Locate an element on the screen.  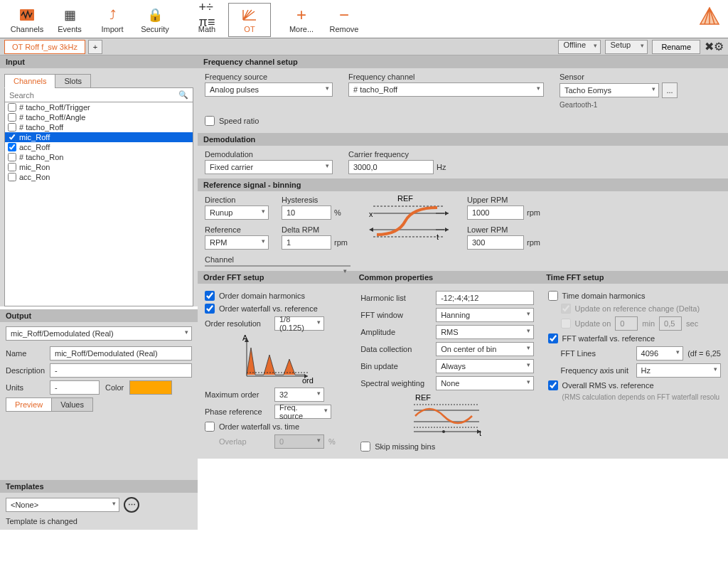
remove-button: −Remove is located at coordinates (344, 20).